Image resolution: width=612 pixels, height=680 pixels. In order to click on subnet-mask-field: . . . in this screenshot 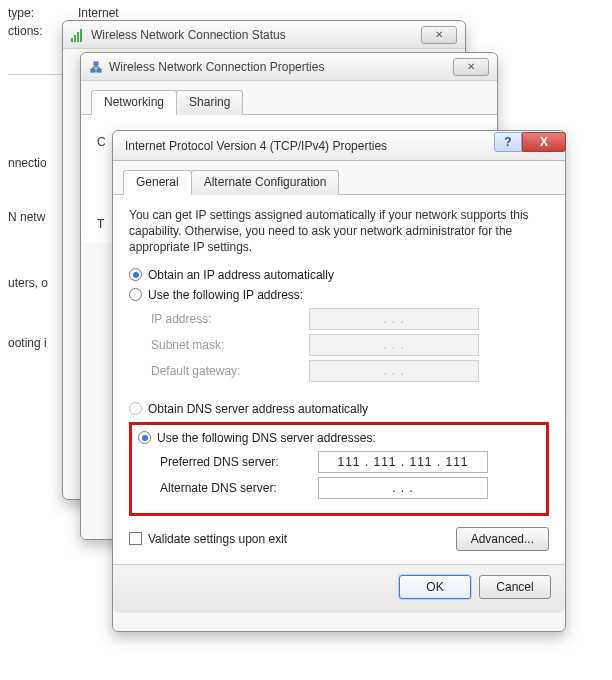, I will do `click(394, 345)`.